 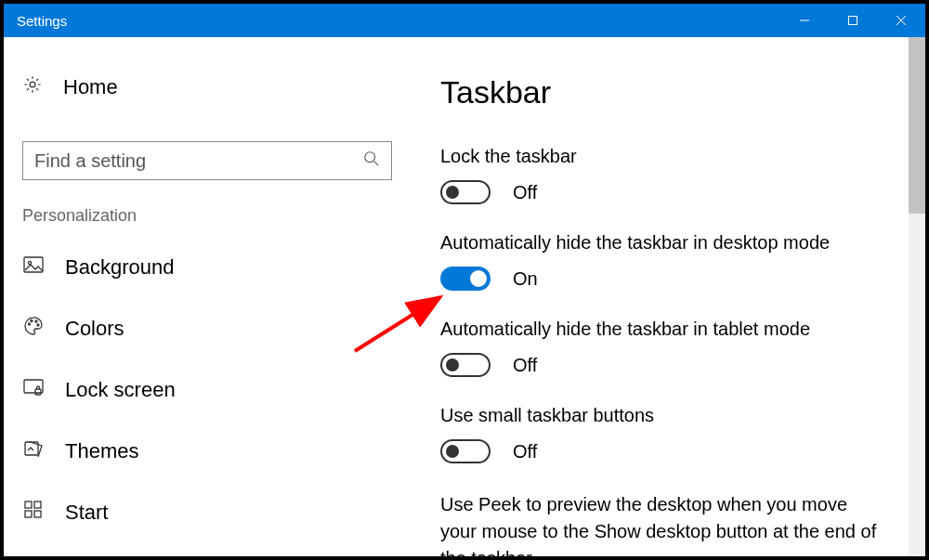 I want to click on peek-description: Use Peek to preview the desktop when you…, so click(x=659, y=524).